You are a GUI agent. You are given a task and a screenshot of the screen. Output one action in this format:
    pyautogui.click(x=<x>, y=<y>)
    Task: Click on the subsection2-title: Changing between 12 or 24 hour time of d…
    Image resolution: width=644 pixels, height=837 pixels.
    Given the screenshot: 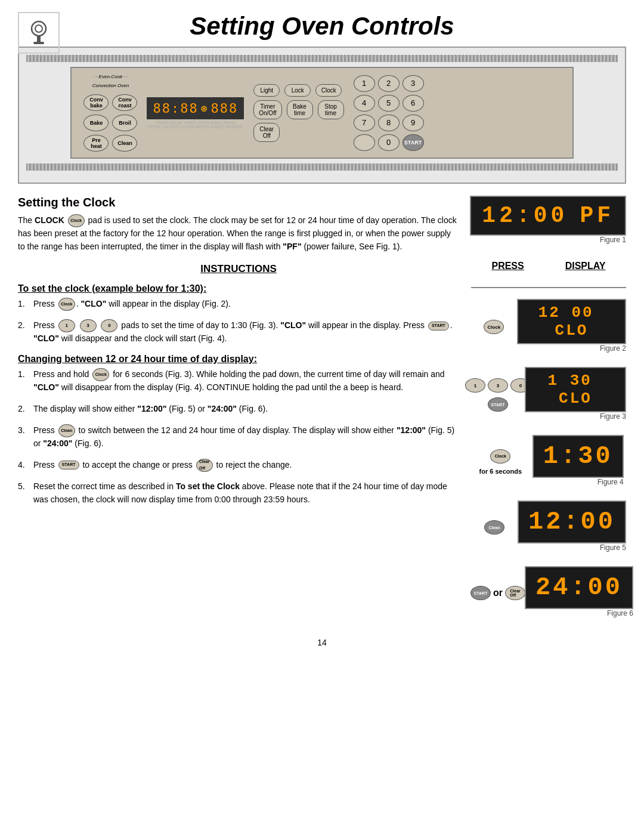 What is the action you would take?
    pyautogui.click(x=239, y=359)
    